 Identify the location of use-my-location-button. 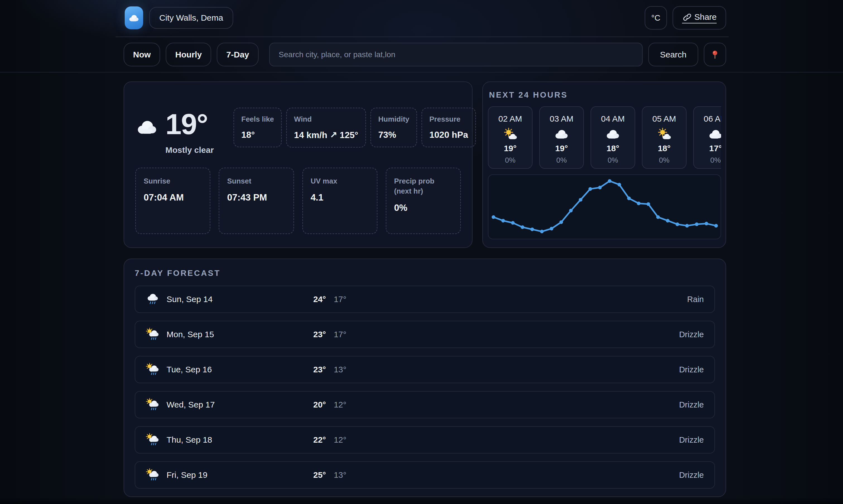
(715, 54).